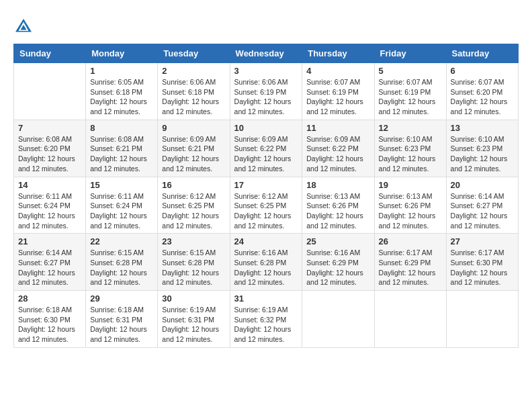 The width and height of the screenshot is (532, 411). Describe the element at coordinates (193, 97) in the screenshot. I see `day-info: Sunrise: 6:06 AMSunset: 6:18 PMDaylight:…` at that location.